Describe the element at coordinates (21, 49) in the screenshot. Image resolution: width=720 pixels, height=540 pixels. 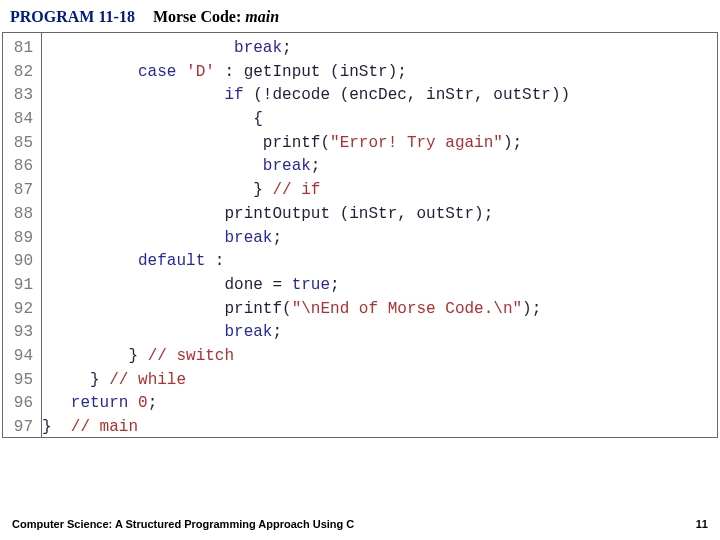
I see `line-number: 81` at that location.